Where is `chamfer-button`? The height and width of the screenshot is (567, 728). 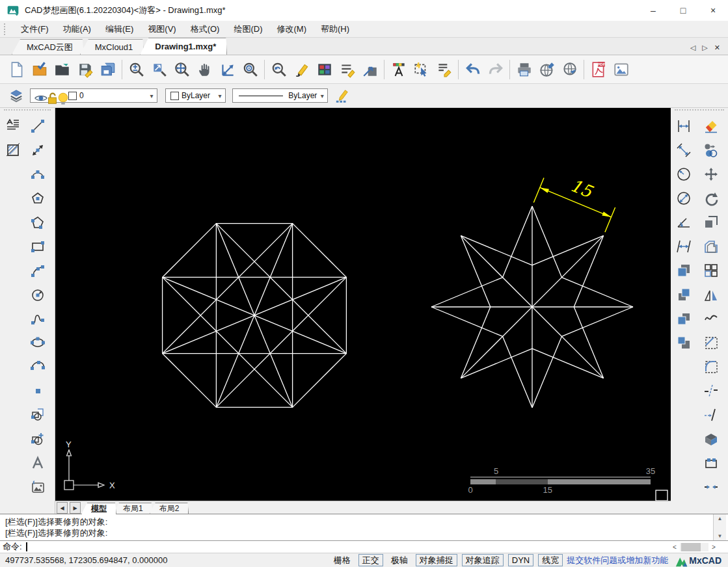 chamfer-button is located at coordinates (711, 343).